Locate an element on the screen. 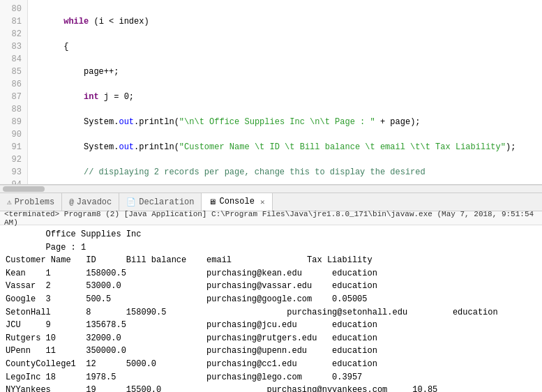 The width and height of the screenshot is (542, 392). ln-93: 93 is located at coordinates (14, 172).